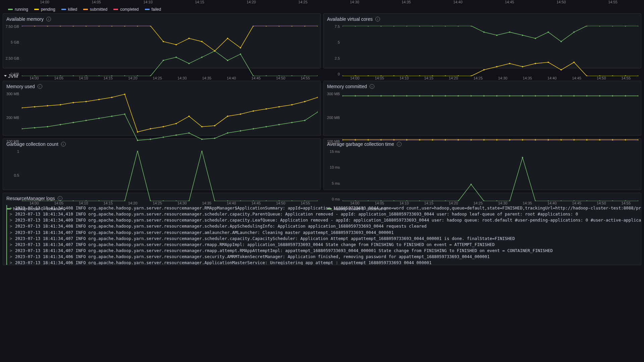 This screenshot has width=644, height=362. What do you see at coordinates (153, 9) in the screenshot?
I see `legend-item: failed` at bounding box center [153, 9].